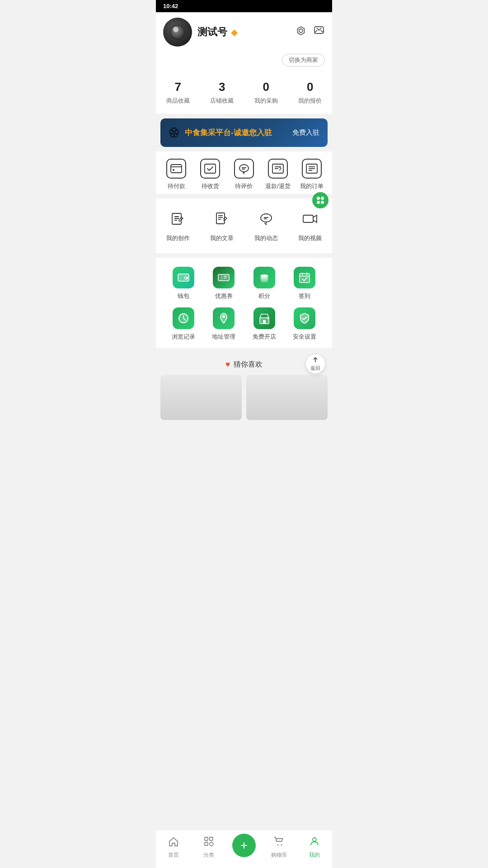  Describe the element at coordinates (224, 324) in the screenshot. I see `wallet-item-address: 地址管理` at that location.